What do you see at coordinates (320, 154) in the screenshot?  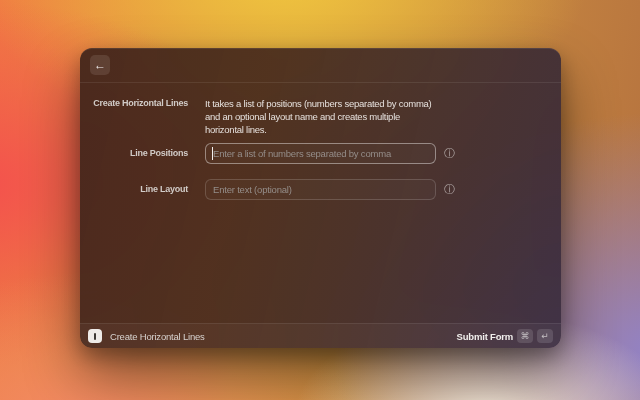 I see `form-field-row: Line Positions ⓘ` at bounding box center [320, 154].